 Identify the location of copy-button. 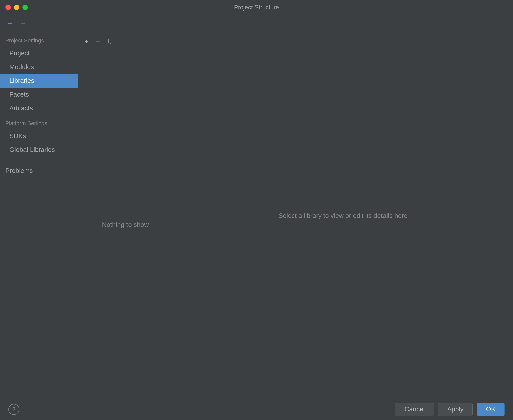
(110, 41).